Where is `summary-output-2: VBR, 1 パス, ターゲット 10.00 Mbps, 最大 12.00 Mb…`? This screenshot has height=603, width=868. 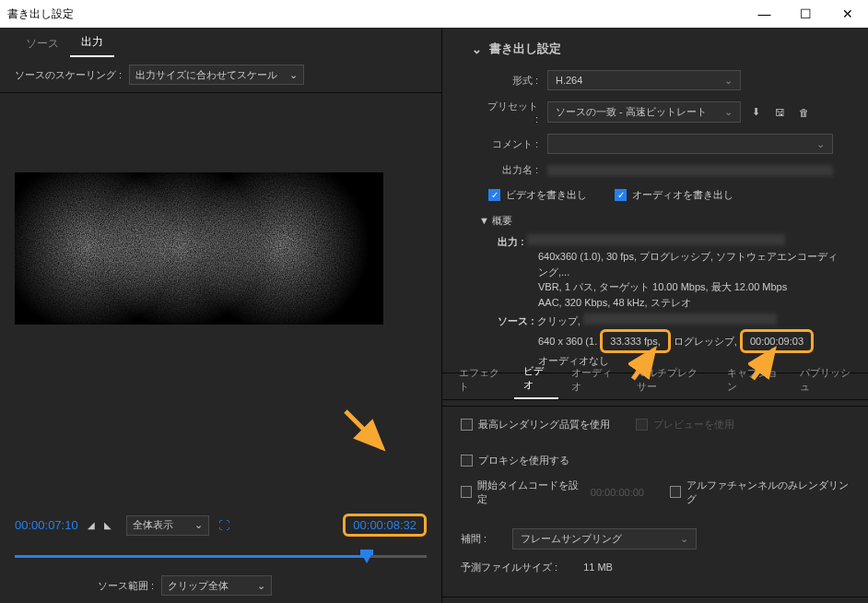 summary-output-2: VBR, 1 パス, ターゲット 10.00 Mbps, 最大 12.00 Mb… is located at coordinates (672, 288).